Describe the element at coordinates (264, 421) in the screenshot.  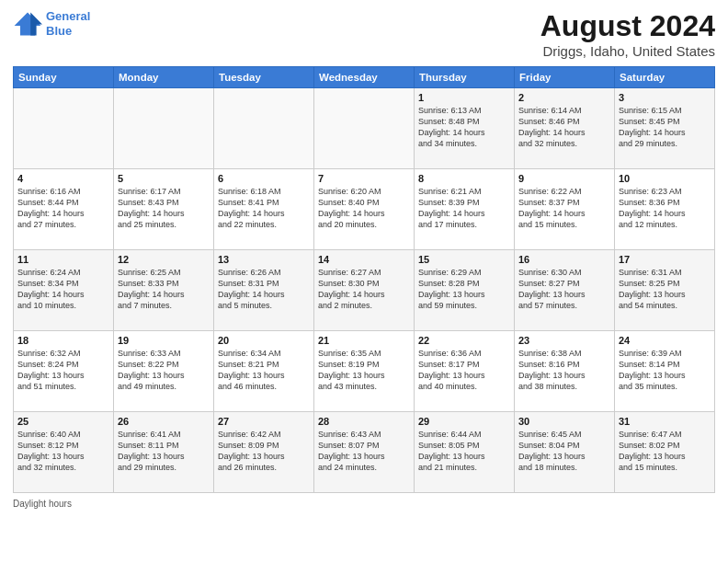
I see `day-number: 27` at that location.